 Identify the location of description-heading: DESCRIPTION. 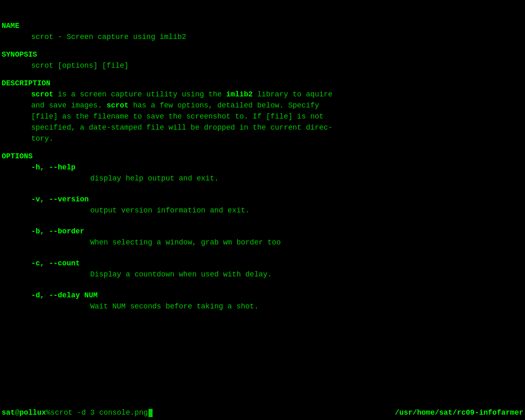
(262, 84).